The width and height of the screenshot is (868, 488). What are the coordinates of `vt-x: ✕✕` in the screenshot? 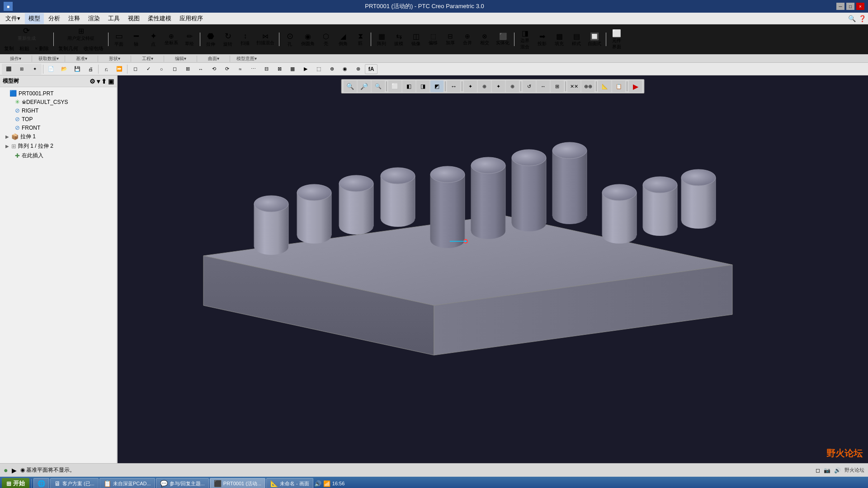 It's located at (574, 86).